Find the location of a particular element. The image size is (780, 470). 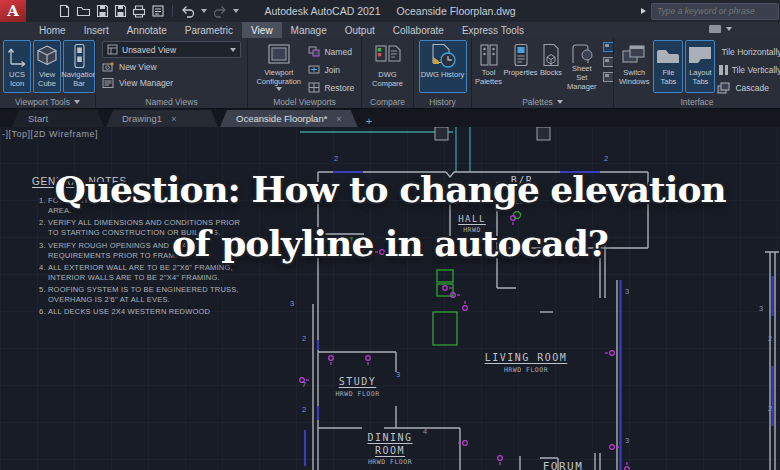

print-icon is located at coordinates (158, 11).